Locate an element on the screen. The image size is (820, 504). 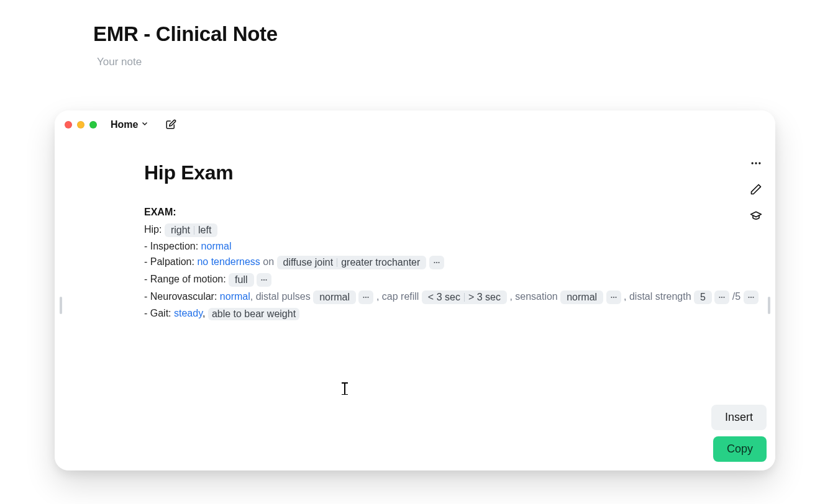
nav-home-label: Home is located at coordinates (124, 125).